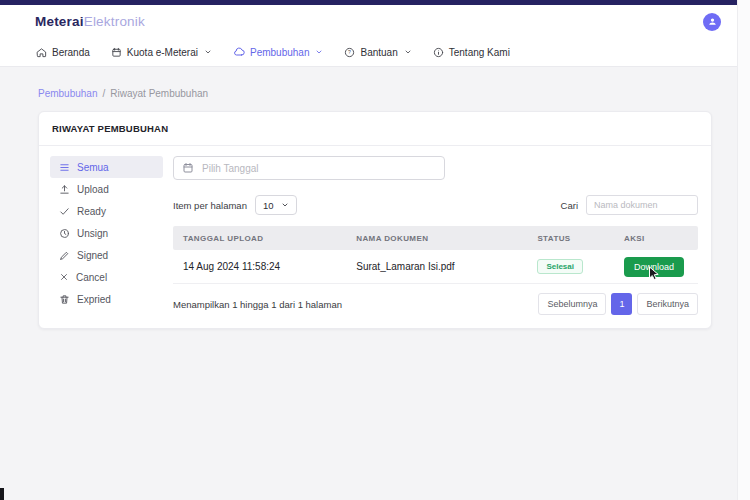  What do you see at coordinates (159, 94) in the screenshot?
I see `breadcrumb-current: Riwayat Pembubuhan` at bounding box center [159, 94].